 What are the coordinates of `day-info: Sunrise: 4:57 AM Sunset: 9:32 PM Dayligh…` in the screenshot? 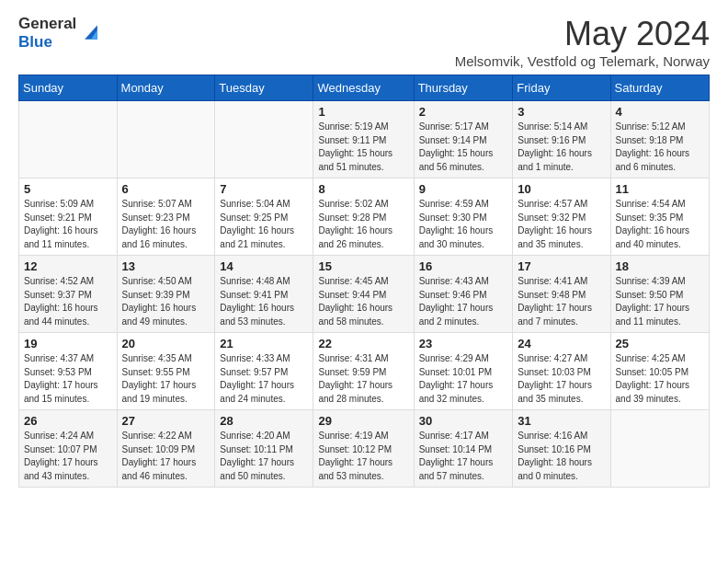 It's located at (561, 224).